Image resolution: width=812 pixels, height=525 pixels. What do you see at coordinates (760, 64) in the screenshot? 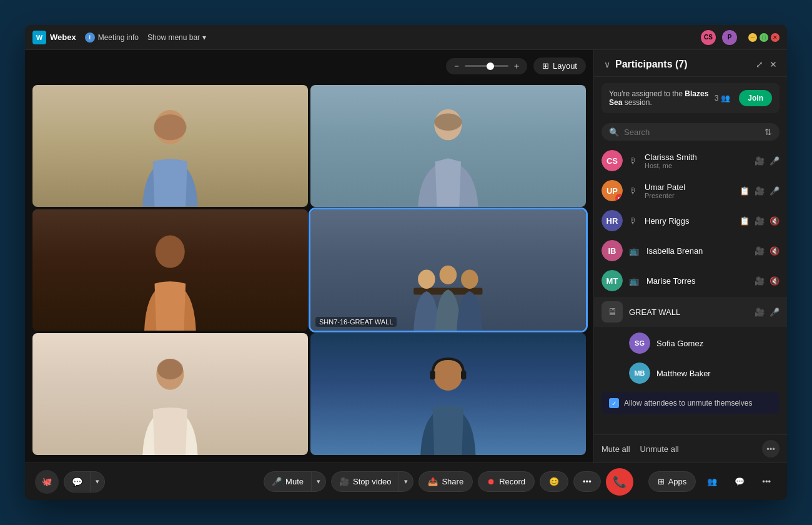
I see `sidebar-expand-icon: ⤢` at bounding box center [760, 64].